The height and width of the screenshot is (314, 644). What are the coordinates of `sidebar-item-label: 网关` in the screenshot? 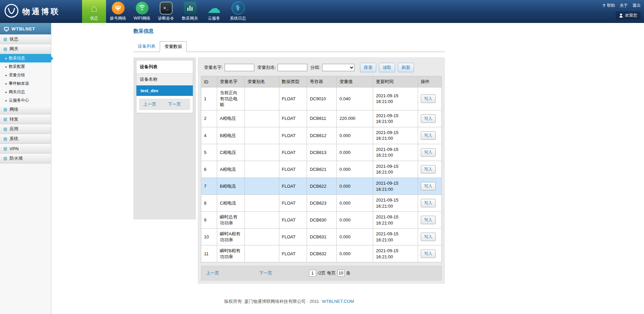 It's located at (14, 49).